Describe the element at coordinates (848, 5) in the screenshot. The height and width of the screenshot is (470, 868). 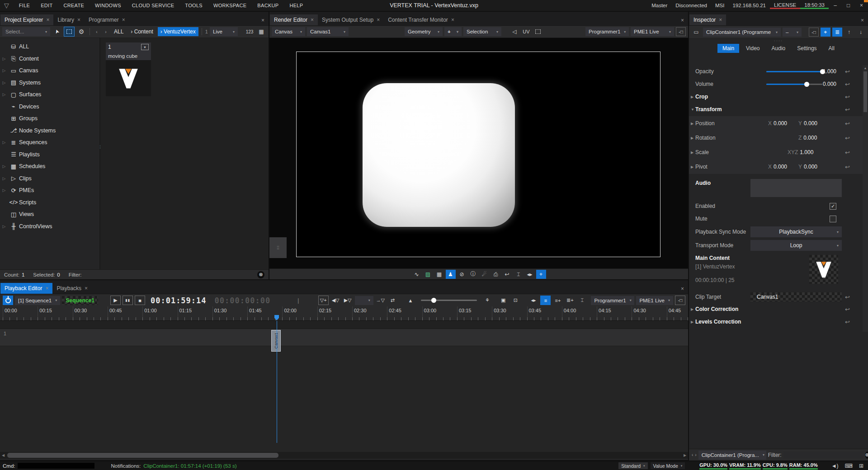
I see `maximize-button: □` at that location.